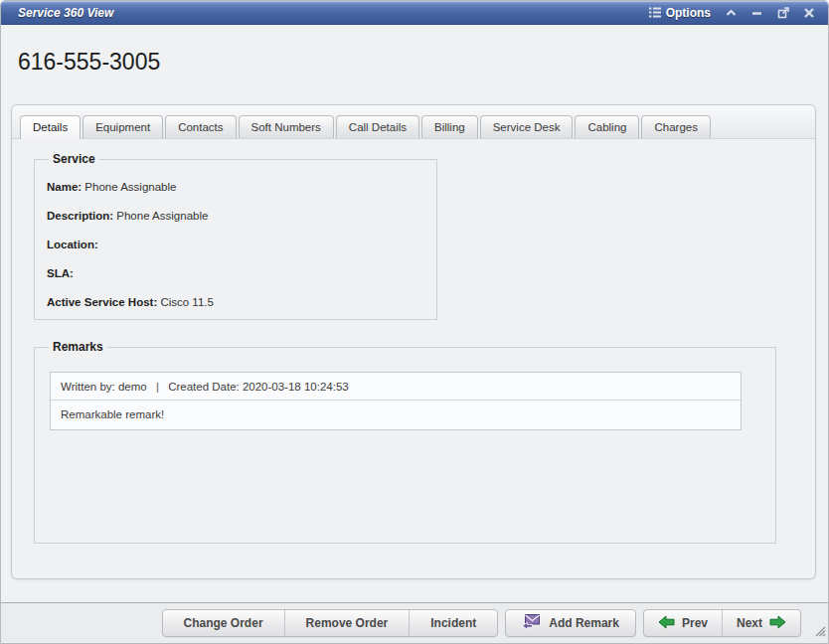  Describe the element at coordinates (396, 402) in the screenshot. I see `remark-item: Written by: demo | Created Date: 2020-03…` at that location.